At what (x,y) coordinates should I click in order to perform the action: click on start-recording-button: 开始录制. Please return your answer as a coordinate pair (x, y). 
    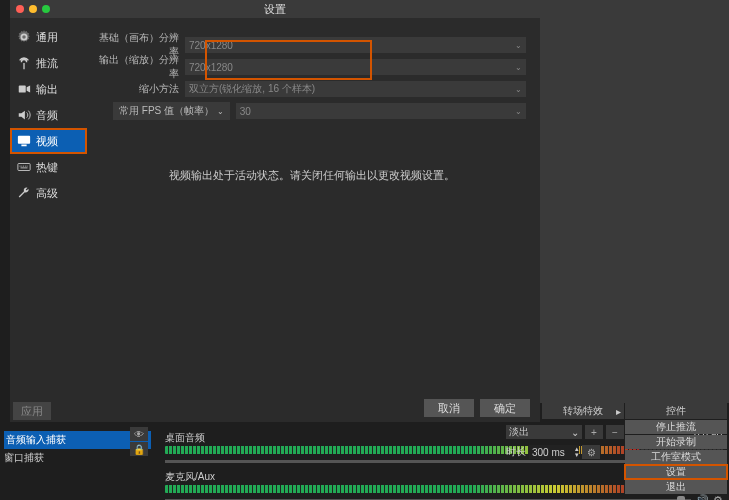
    Looking at the image, I should click on (676, 442).